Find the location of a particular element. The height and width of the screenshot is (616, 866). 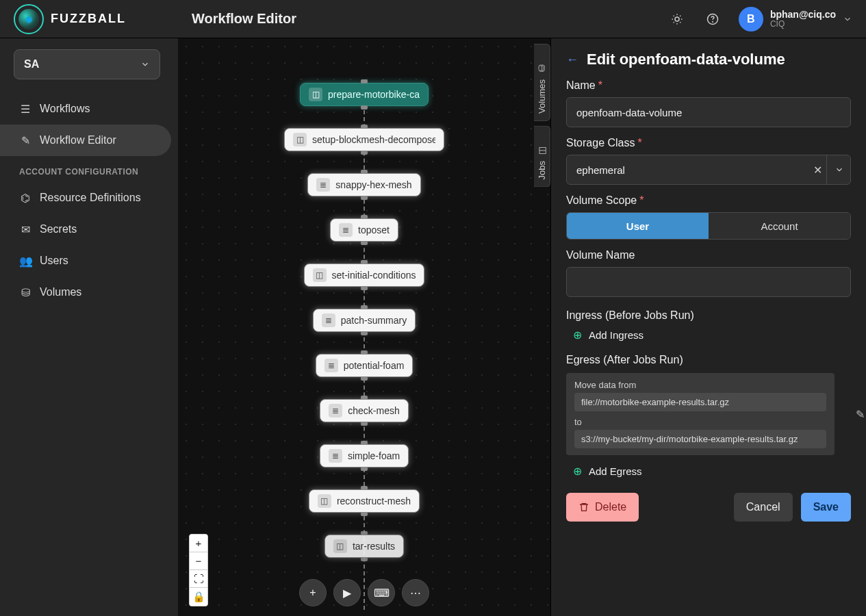

save-button: Save is located at coordinates (826, 507).